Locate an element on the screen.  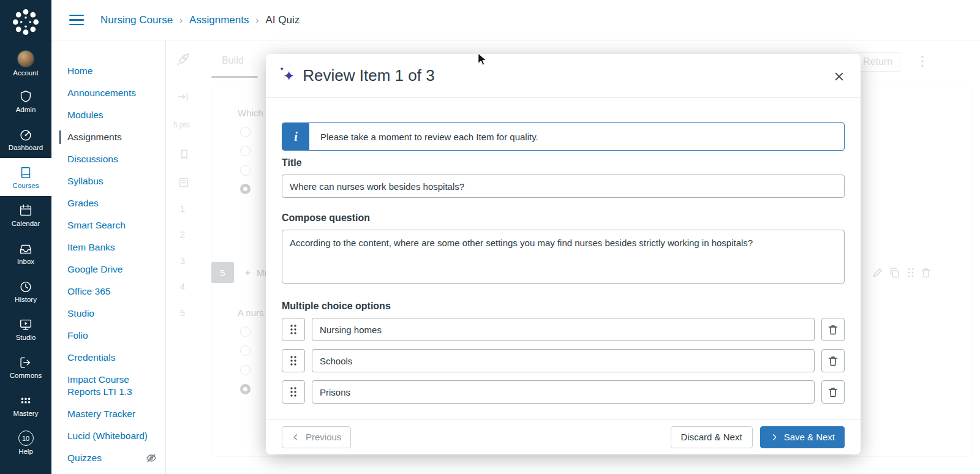
chevron-left-icon is located at coordinates (296, 437).